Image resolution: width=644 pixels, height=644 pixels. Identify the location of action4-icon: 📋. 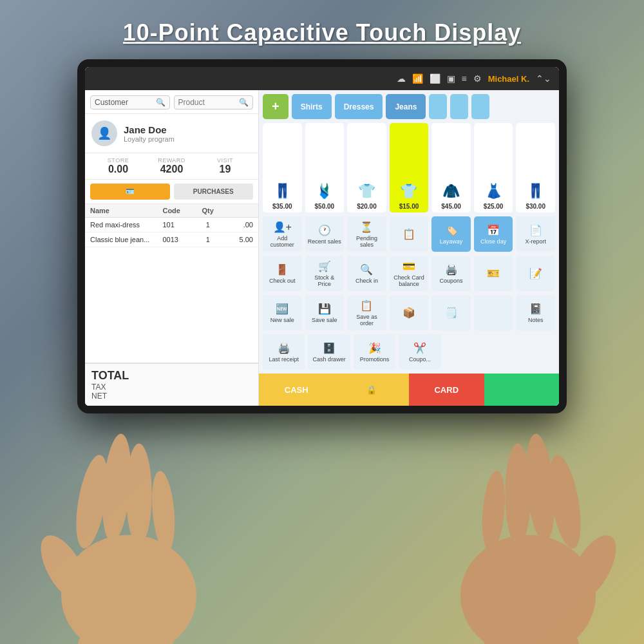
(409, 234).